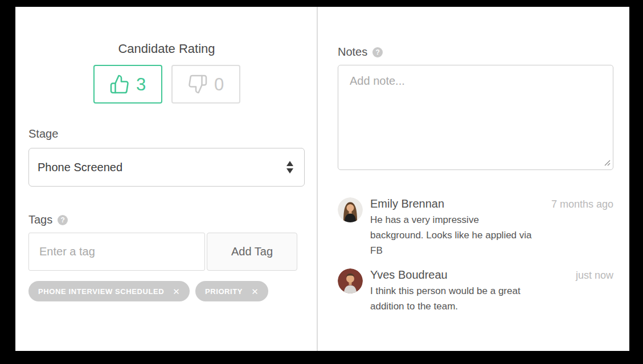  What do you see at coordinates (206, 84) in the screenshot?
I see `thumbs-down-button: 0` at bounding box center [206, 84].